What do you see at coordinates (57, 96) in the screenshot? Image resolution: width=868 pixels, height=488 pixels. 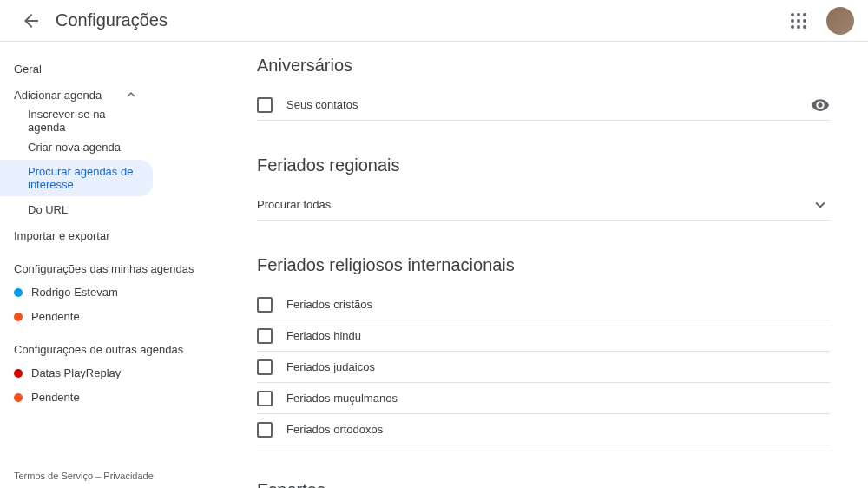 I see `sidebar-label: Adicionar agenda` at bounding box center [57, 96].